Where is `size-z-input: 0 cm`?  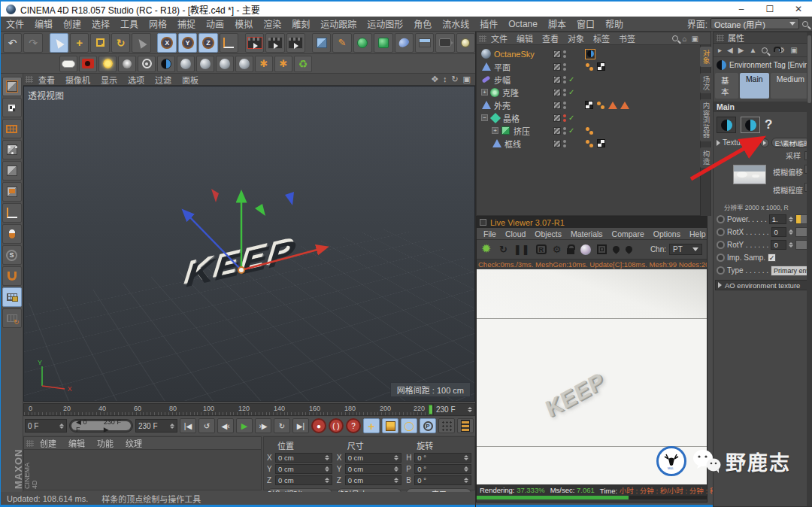 size-z-input: 0 cm is located at coordinates (374, 480).